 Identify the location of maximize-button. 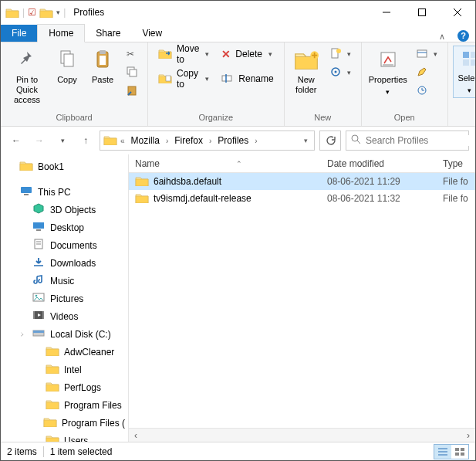
(422, 12).